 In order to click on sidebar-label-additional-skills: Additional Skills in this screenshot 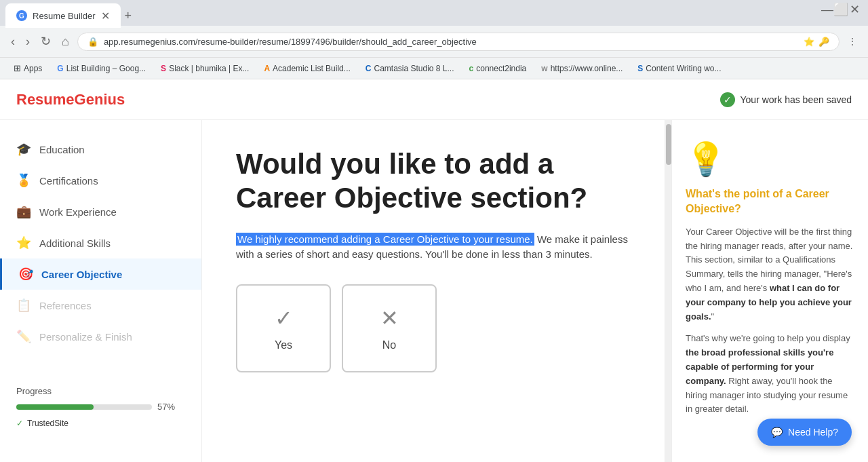, I will do `click(75, 243)`.